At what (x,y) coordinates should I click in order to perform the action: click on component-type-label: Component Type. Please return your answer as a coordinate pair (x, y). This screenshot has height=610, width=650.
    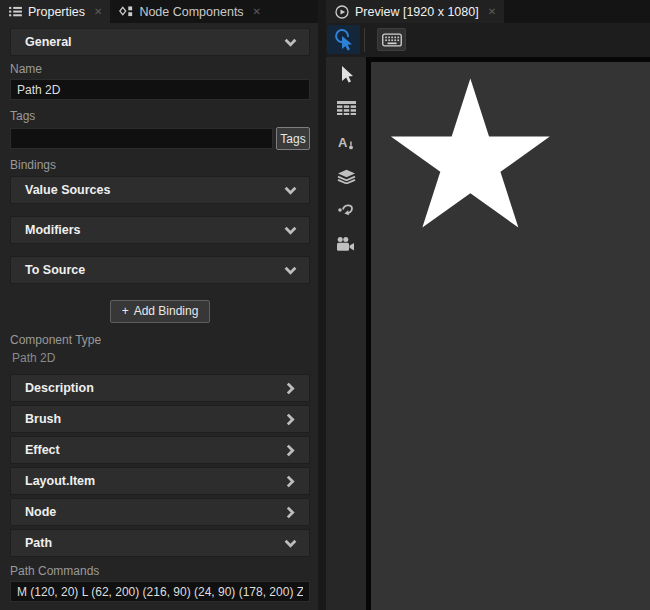
    Looking at the image, I should click on (160, 340).